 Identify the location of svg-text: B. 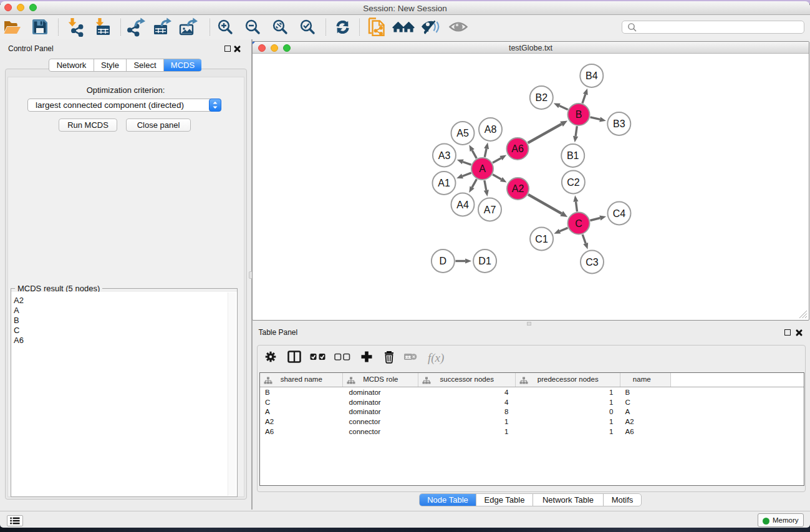
(579, 115).